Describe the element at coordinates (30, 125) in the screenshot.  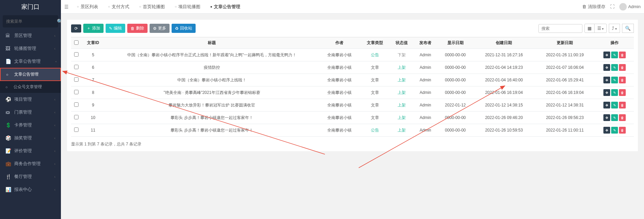
I see `sidebar-item: 💲卡券管理‹` at that location.